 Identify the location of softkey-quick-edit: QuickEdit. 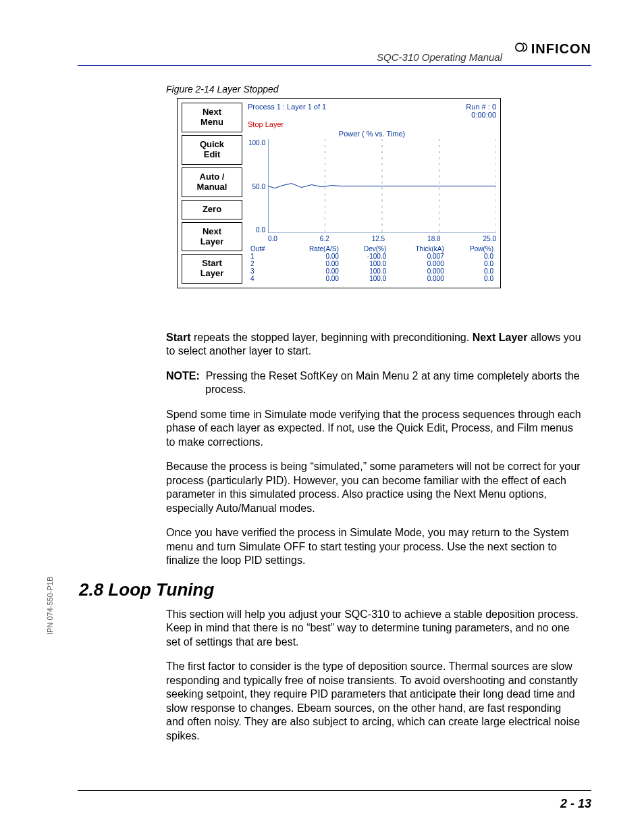
(212, 150).